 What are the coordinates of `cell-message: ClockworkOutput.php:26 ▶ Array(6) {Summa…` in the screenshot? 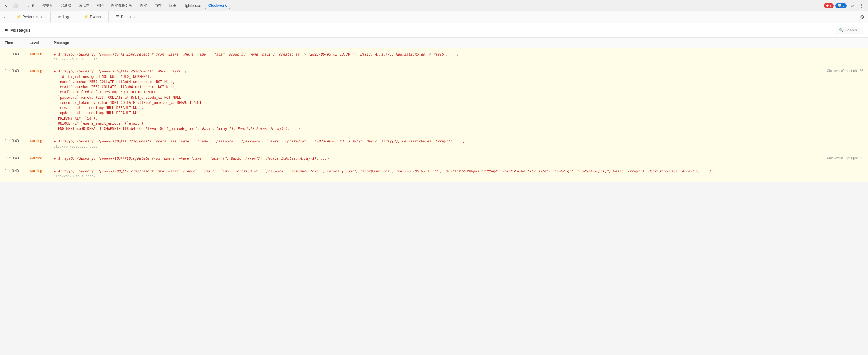 It's located at (460, 158).